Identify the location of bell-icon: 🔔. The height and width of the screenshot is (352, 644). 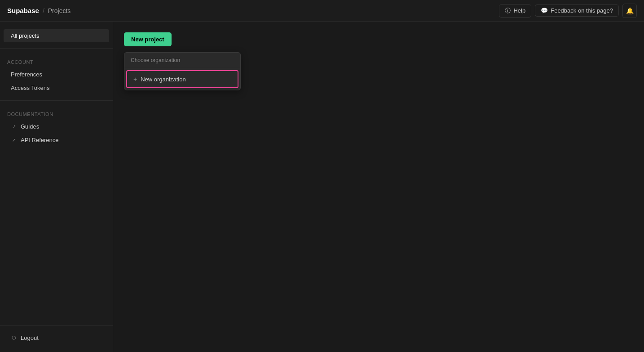
(630, 11).